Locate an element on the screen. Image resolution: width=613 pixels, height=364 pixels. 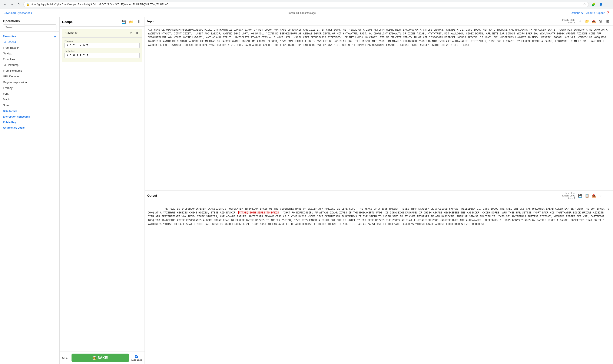
download-label: Download CyberChef is located at coordinates (17, 13).